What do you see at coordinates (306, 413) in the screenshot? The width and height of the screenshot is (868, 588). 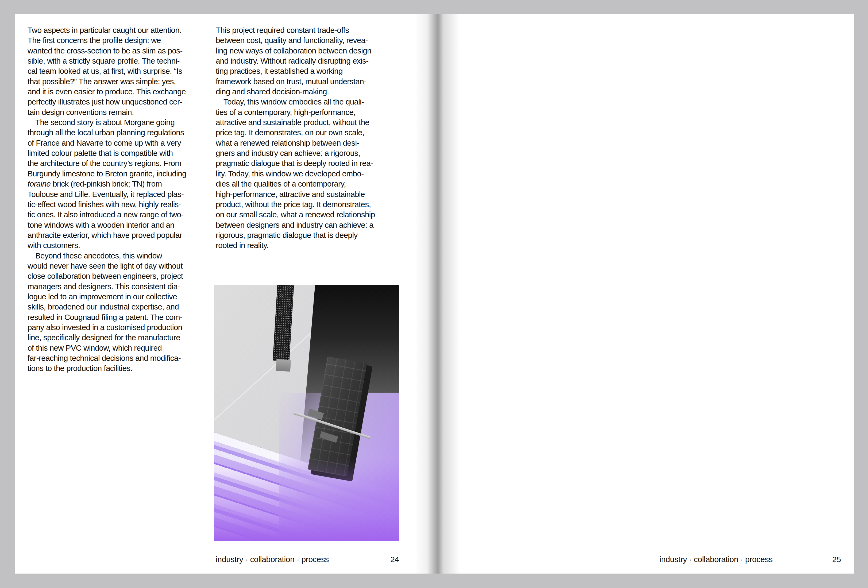 I see `figure-window-profile-render` at bounding box center [306, 413].